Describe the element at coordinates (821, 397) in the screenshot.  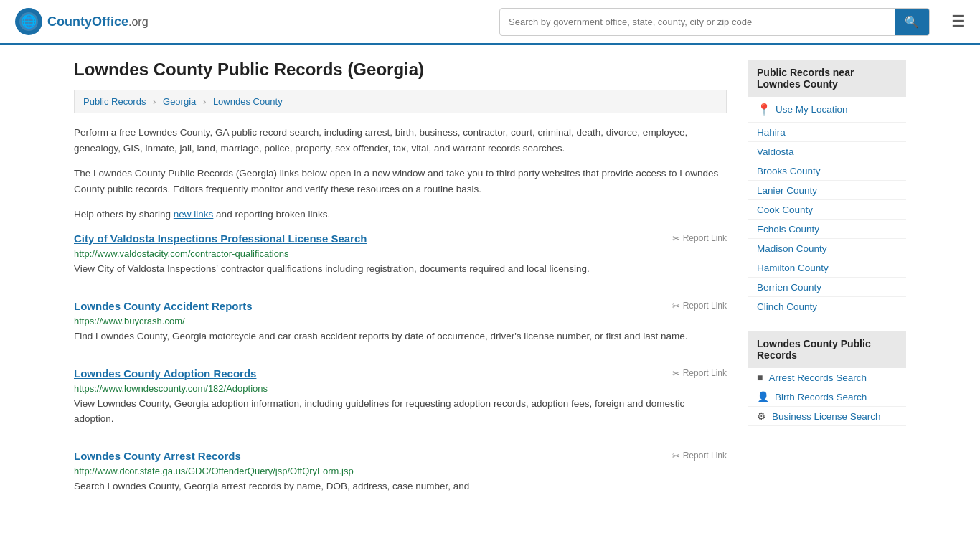
I see `sidebar-record-link-1: Birth Records Search` at that location.